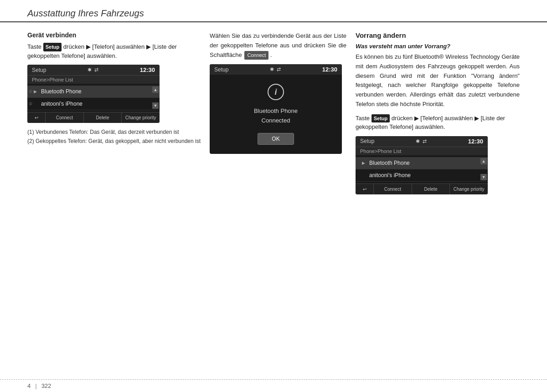 This screenshot has width=547, height=392. I want to click on screen-2: Setup ✱ ⇄ 12:30 i Bluetooth PhoneConnect…, so click(276, 109).